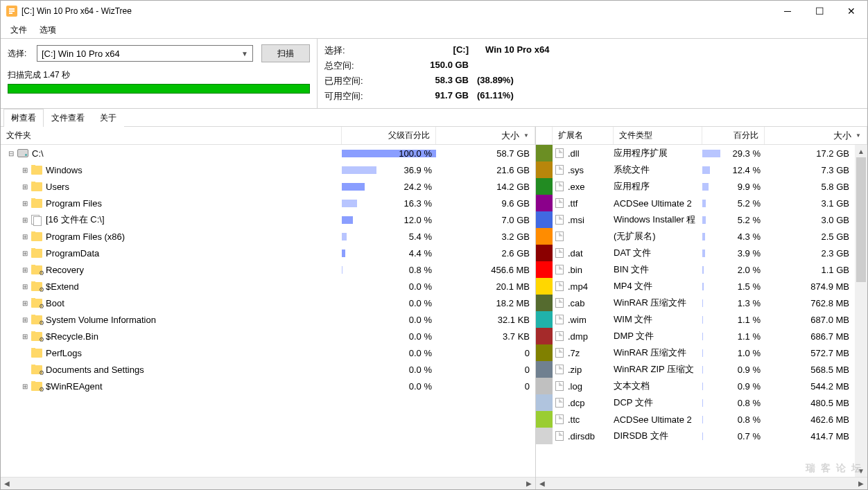  Describe the element at coordinates (268, 369) in the screenshot. I see `tree-row: Documents and Settings0.0 %0` at that location.